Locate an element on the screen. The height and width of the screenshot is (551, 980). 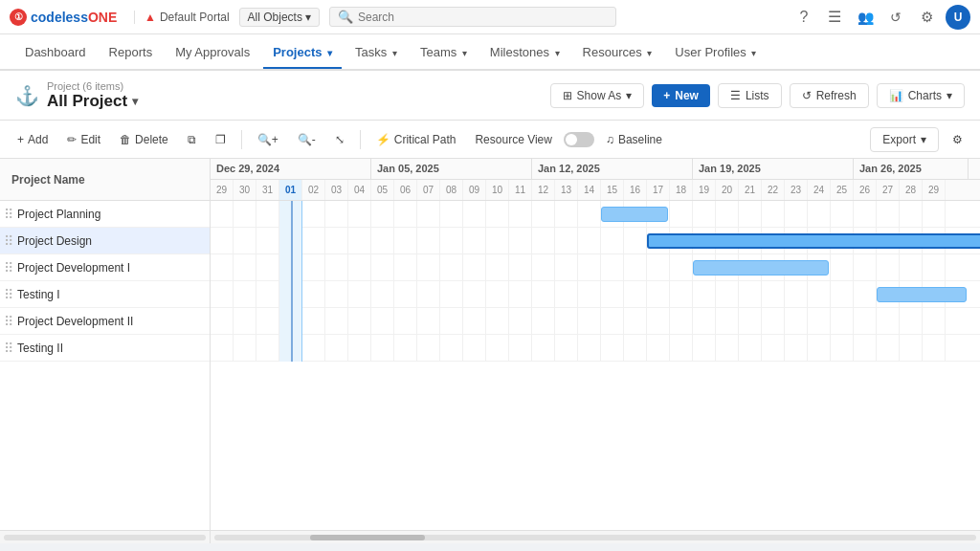
export-button: Export ▾ is located at coordinates (904, 140).